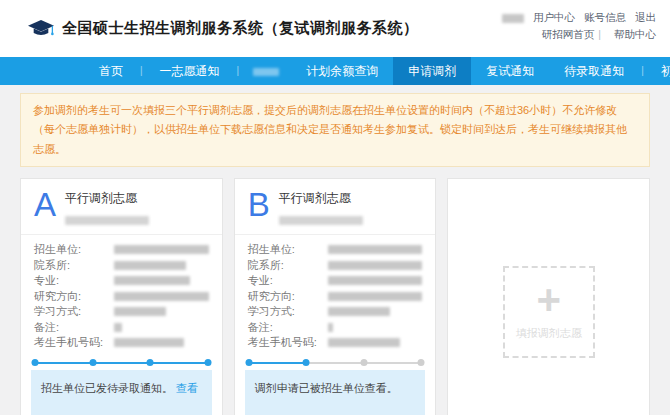 The width and height of the screenshot is (670, 415). I want to click on user-center-link: 用户中心, so click(554, 17).